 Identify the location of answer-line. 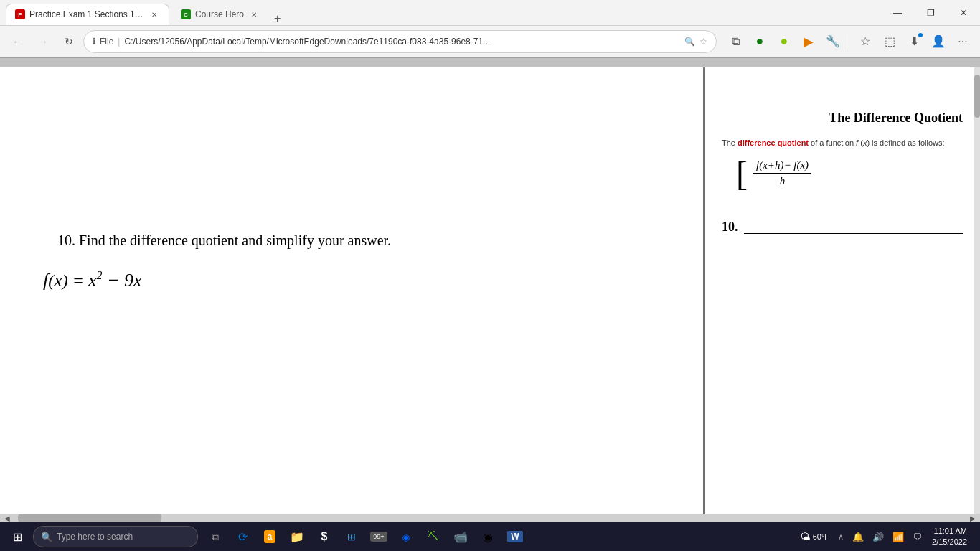
(854, 227).